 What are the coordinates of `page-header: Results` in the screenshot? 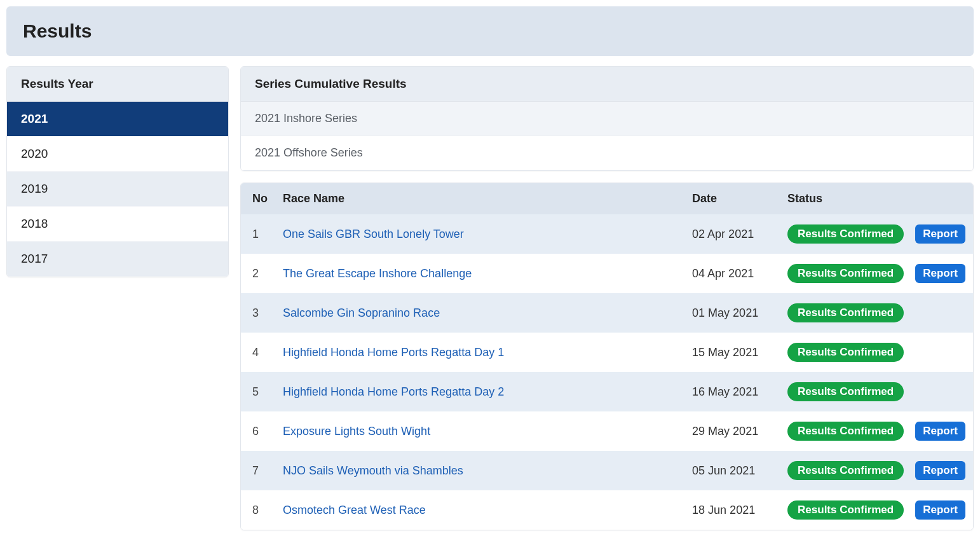 It's located at (490, 31).